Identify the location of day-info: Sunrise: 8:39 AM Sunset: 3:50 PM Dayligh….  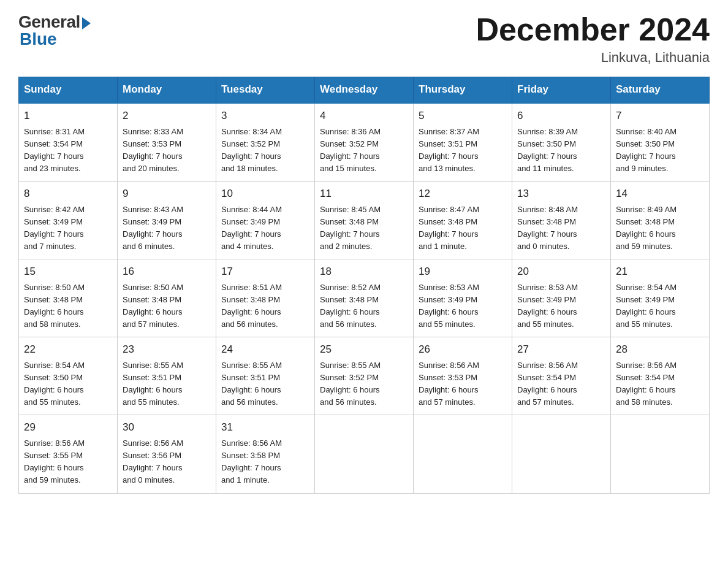
(561, 151).